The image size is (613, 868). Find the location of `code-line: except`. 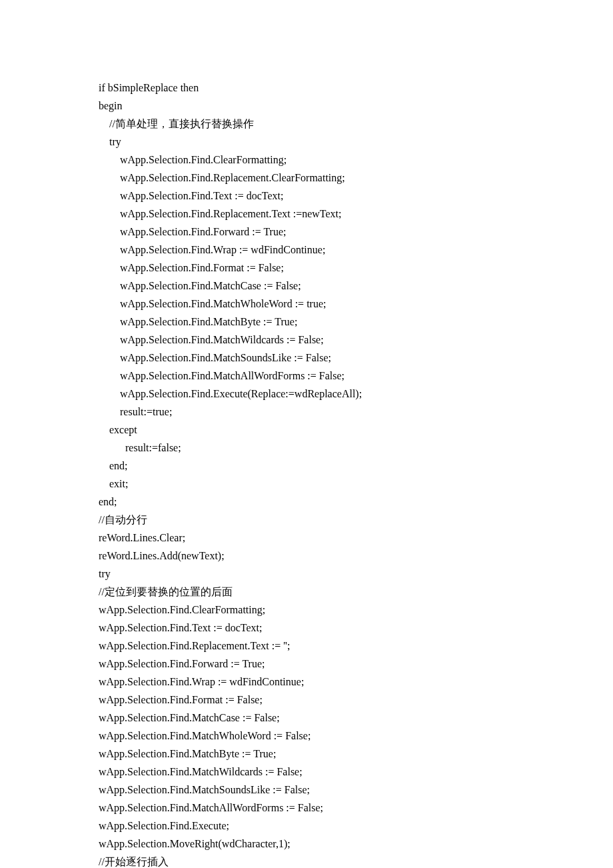

code-line: except is located at coordinates (342, 429).